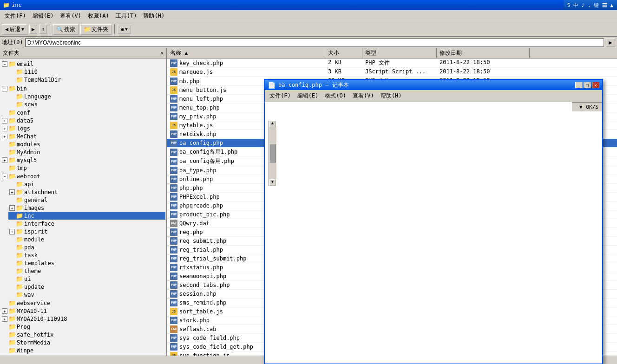 The width and height of the screenshot is (617, 364). Describe the element at coordinates (273, 182) in the screenshot. I see `scrollbar-down-button: ▼` at that location.